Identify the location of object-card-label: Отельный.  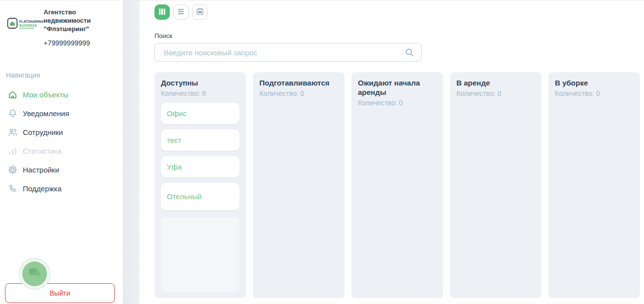
(184, 197).